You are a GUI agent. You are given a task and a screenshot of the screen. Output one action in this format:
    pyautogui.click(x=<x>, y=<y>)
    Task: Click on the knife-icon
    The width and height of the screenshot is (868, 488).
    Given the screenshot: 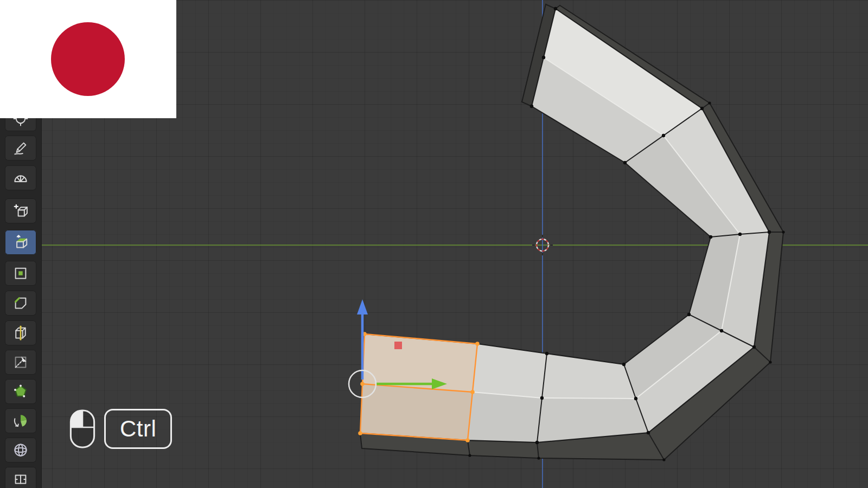 What is the action you would take?
    pyautogui.click(x=21, y=362)
    